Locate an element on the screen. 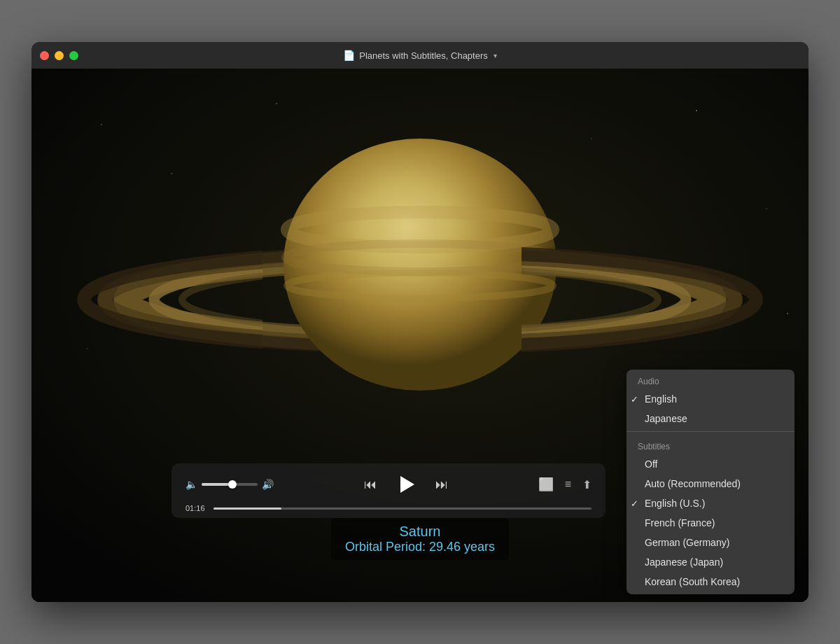 The image size is (840, 644). chevron-down-icon: ▾ is located at coordinates (496, 56).